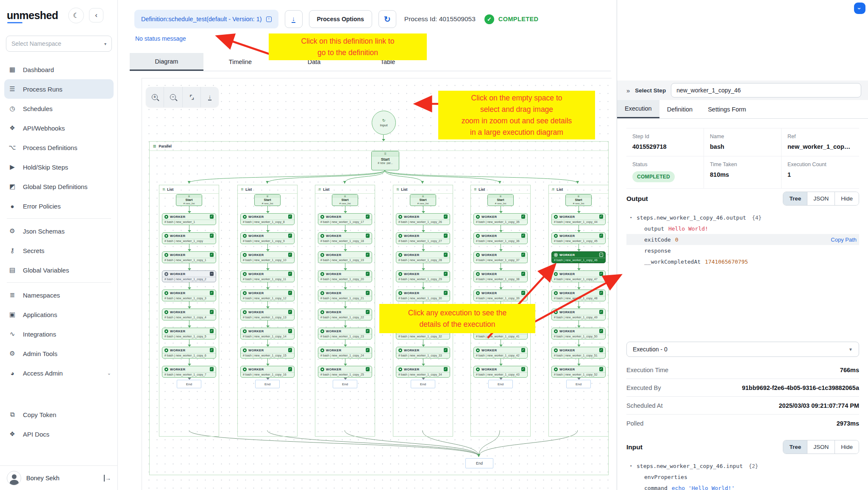 This screenshot has width=868, height=490. I want to click on user-row: Boney Sekh →, so click(59, 478).